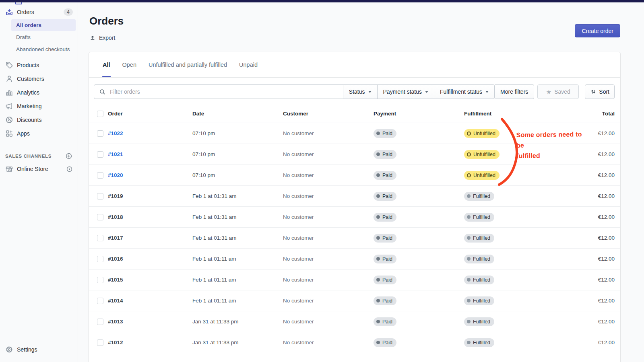 The width and height of the screenshot is (644, 362). I want to click on filter-dropdown-status: Status, so click(361, 92).